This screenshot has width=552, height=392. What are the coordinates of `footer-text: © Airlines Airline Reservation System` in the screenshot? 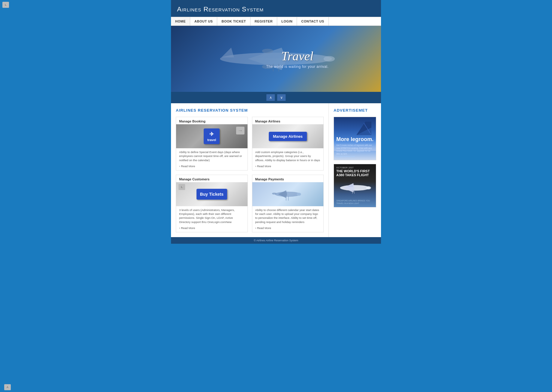 It's located at (276, 240).